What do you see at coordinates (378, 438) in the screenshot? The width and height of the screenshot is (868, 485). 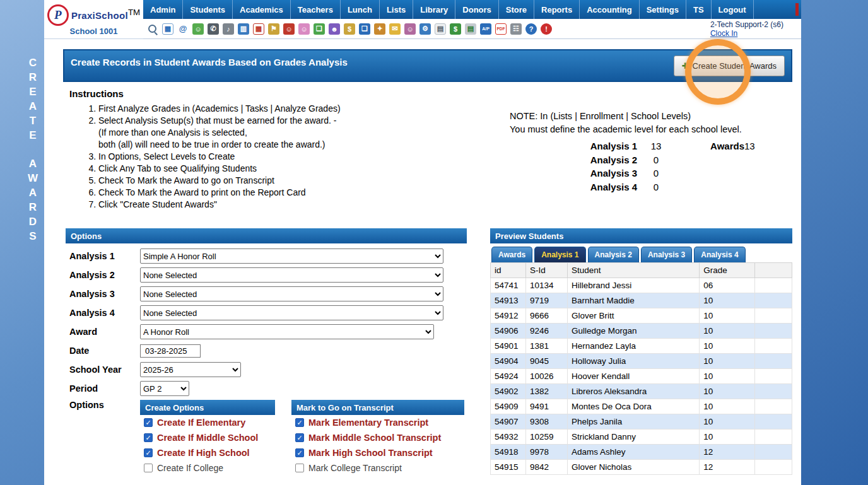 I see `mark-middle-school-transcript-row: Mark Middle School Transcript` at bounding box center [378, 438].